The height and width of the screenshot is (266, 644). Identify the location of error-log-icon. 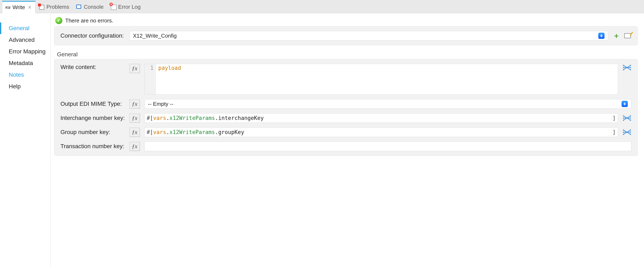
(113, 7).